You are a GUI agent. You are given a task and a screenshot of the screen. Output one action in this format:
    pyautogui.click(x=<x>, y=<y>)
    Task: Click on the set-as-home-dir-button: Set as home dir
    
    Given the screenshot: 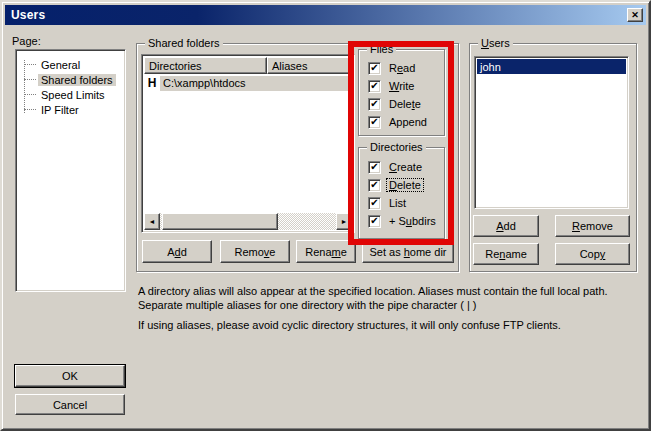 What is the action you would take?
    pyautogui.click(x=408, y=252)
    